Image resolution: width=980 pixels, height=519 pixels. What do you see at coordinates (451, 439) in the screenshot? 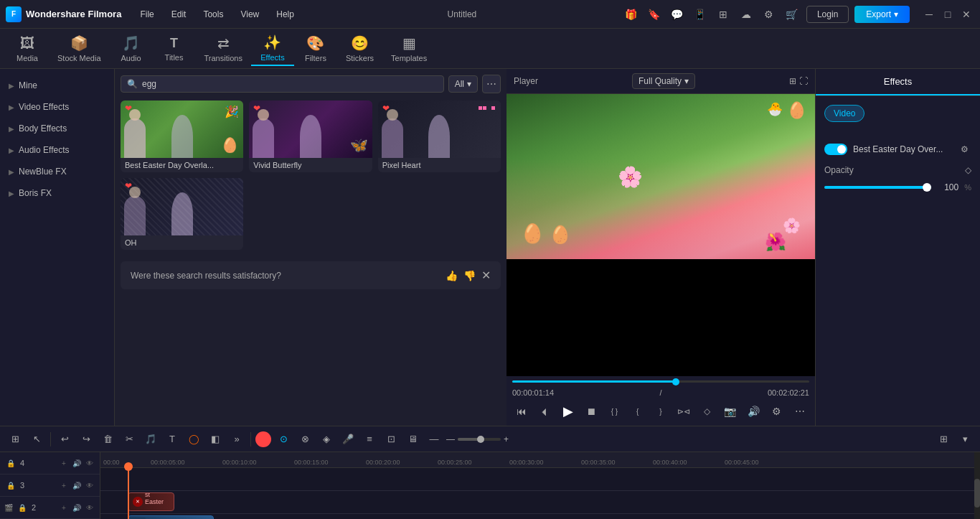
I see `zoom-out-icon: —` at bounding box center [451, 439].